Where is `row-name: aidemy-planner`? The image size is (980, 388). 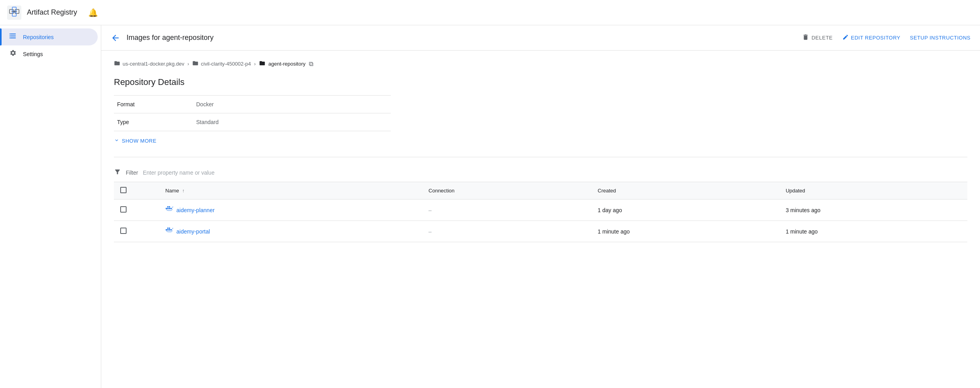 row-name: aidemy-planner is located at coordinates (290, 210).